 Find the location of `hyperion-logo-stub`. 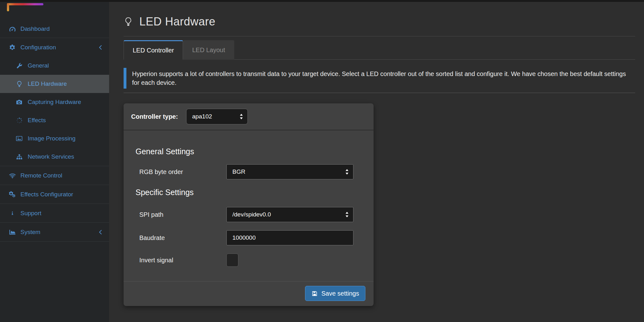

hyperion-logo-stub is located at coordinates (8, 7).